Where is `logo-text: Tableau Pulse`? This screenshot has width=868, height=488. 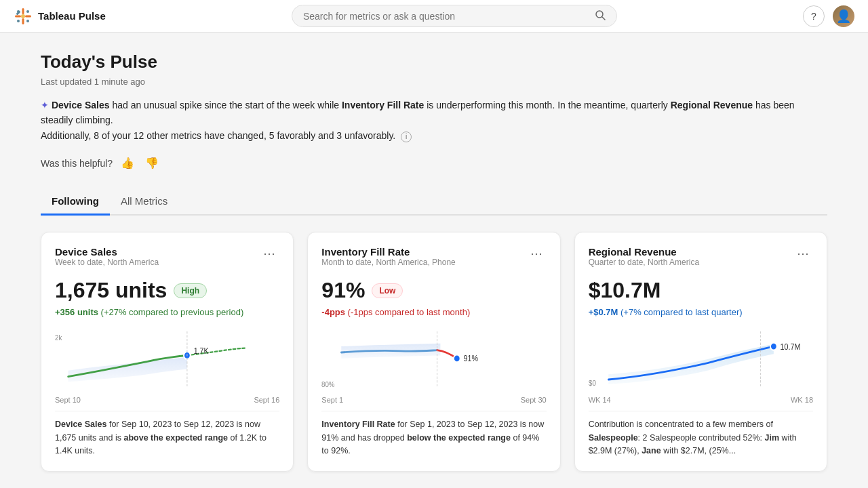 logo-text: Tableau Pulse is located at coordinates (72, 16).